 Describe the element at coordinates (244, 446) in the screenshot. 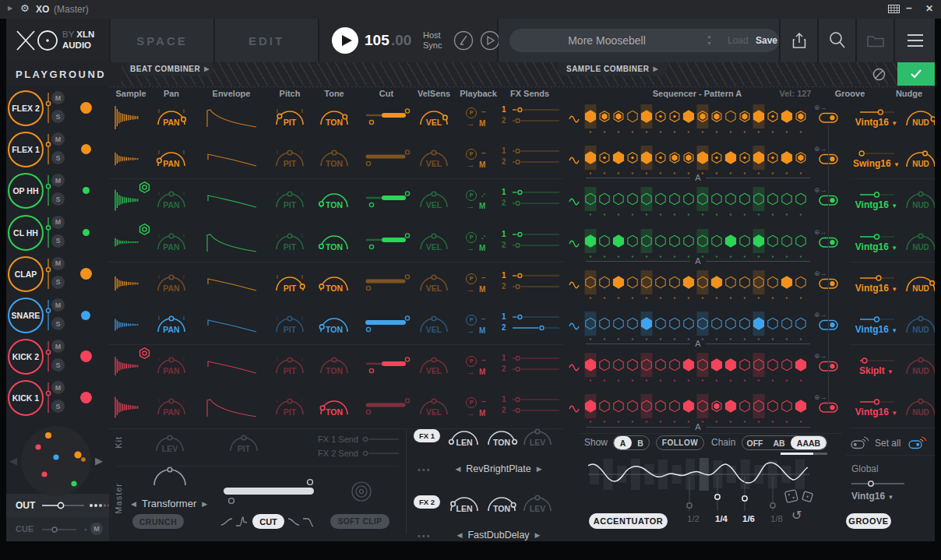

I see `kit-pitch-knob: PIT` at that location.